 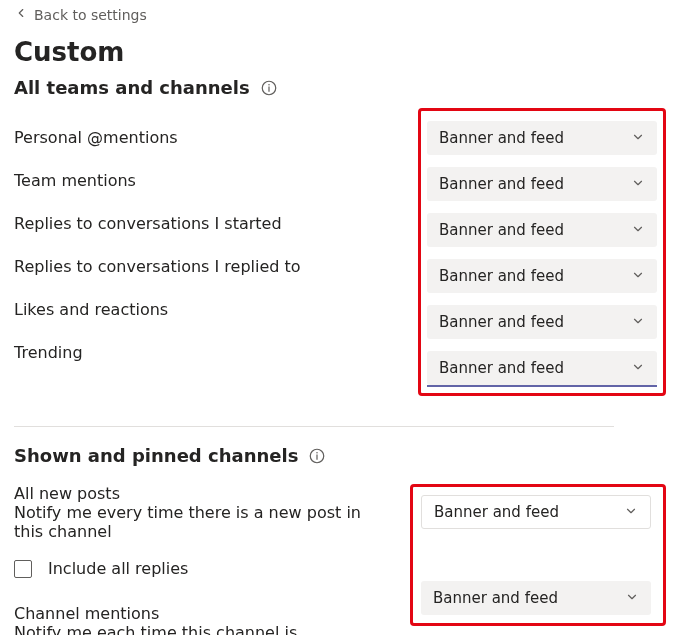 I want to click on checkbox-icon, so click(x=23, y=569).